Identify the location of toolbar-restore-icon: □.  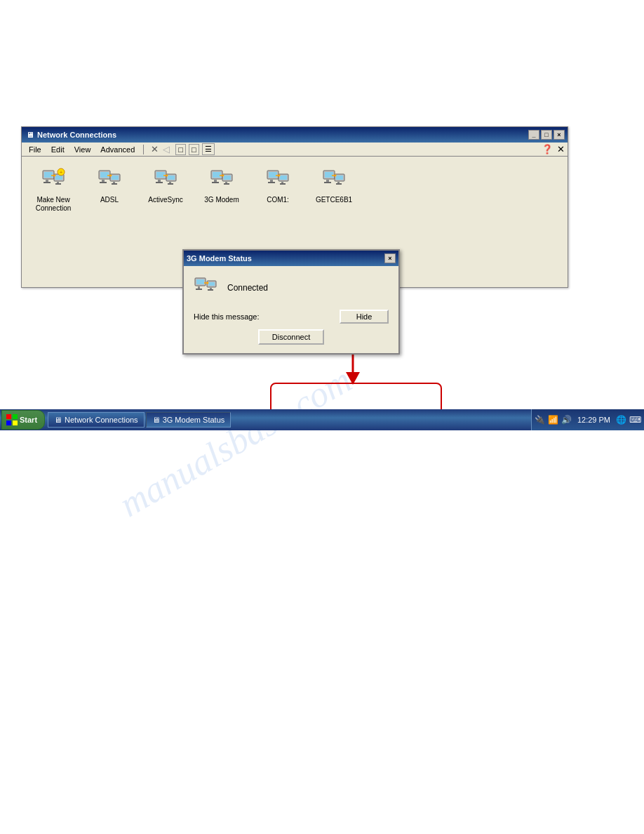
(181, 150).